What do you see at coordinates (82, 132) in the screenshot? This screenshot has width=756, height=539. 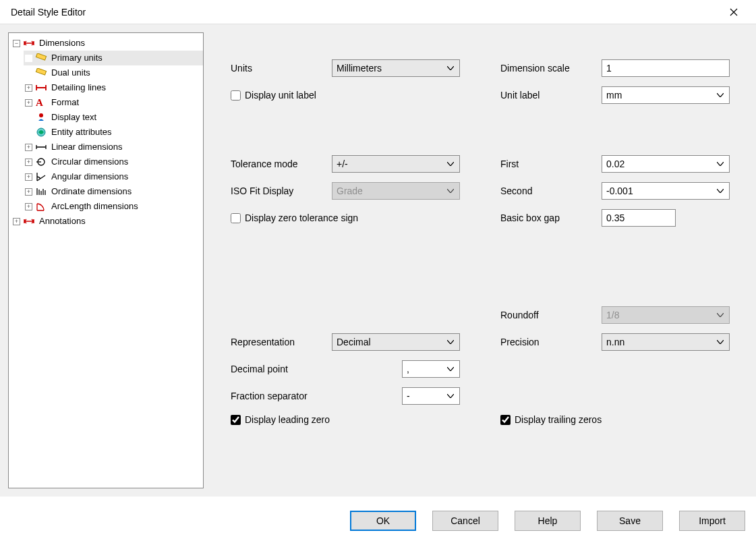 I see `tree-label: Entity attributes` at bounding box center [82, 132].